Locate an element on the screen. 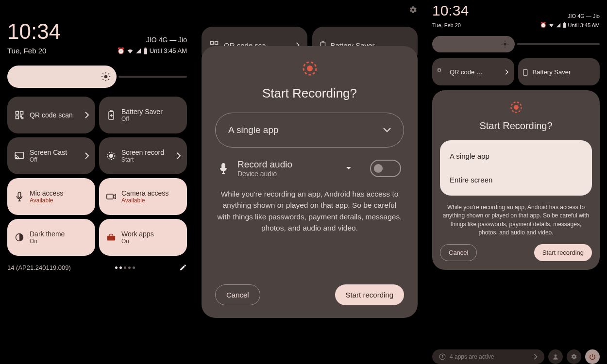 The image size is (607, 364). mic-icon is located at coordinates (223, 168).